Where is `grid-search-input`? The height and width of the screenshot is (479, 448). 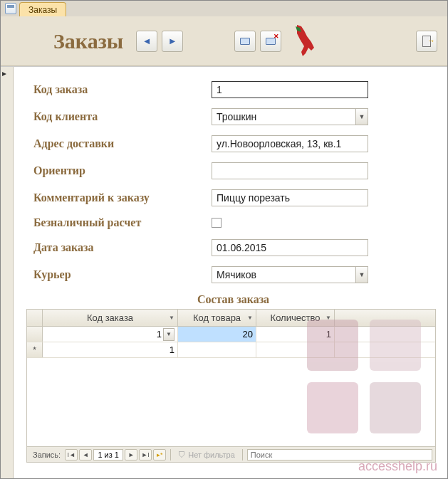
grid-search-input is located at coordinates (340, 455).